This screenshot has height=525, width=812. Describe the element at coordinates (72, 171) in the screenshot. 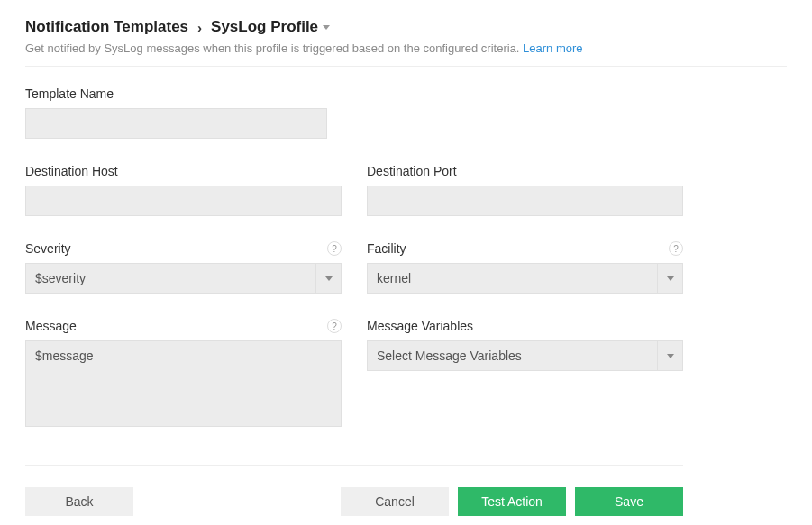

I see `destination-host-label: Destination Host` at that location.